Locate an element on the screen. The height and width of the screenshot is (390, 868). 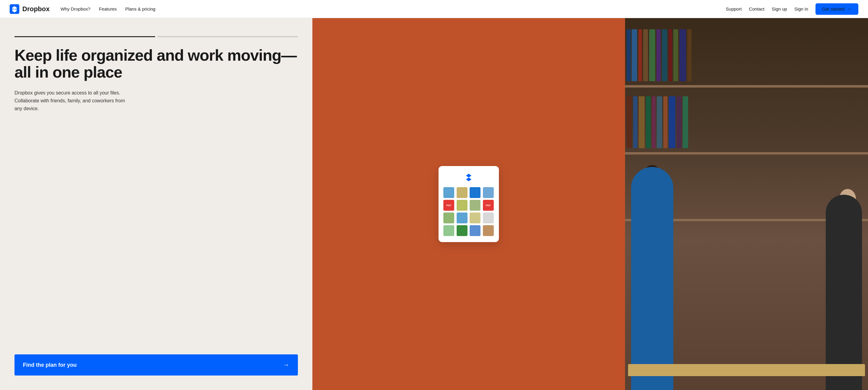
phone-dropbox-logo is located at coordinates (469, 177).